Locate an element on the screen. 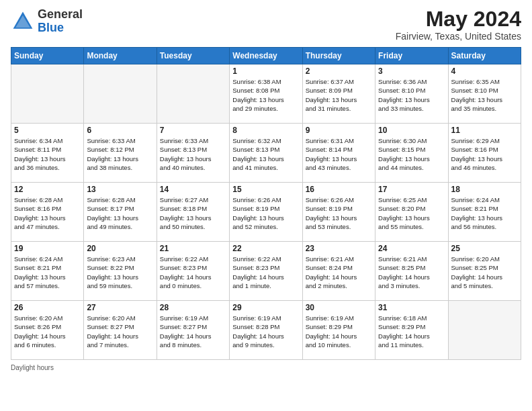 The width and height of the screenshot is (532, 411). calendar-cell: 20Sunrise: 6:23 AM Sunset: 8:22 PM Dayli… is located at coordinates (120, 271).